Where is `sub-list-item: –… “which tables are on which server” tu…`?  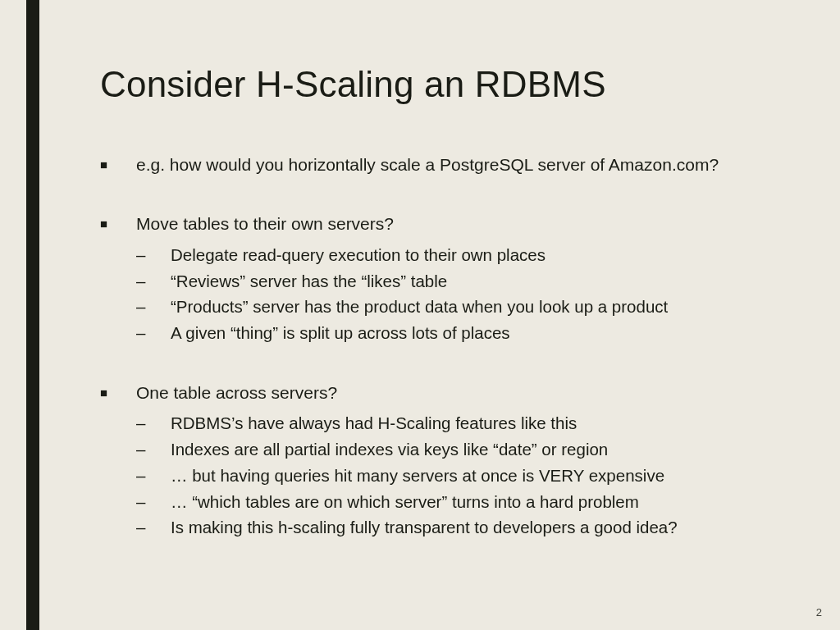 sub-list-item: –… “which tables are on which server” tu… is located at coordinates (445, 502).